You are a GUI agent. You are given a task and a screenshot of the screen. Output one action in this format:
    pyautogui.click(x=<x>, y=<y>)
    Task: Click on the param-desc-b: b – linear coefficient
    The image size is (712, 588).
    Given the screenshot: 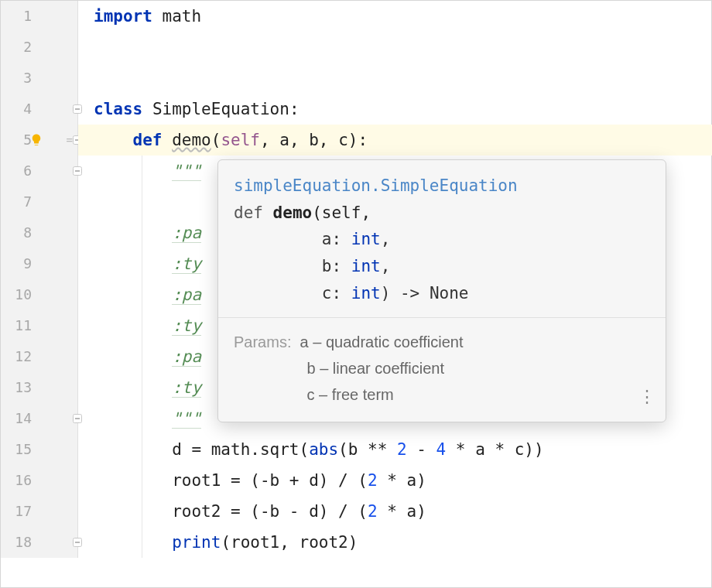 What is the action you would take?
    pyautogui.click(x=375, y=368)
    